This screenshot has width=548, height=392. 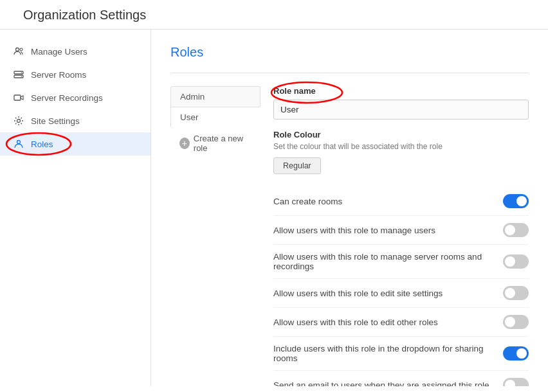 What do you see at coordinates (55, 121) in the screenshot?
I see `sidebar-label-site-settings: Site Settings` at bounding box center [55, 121].